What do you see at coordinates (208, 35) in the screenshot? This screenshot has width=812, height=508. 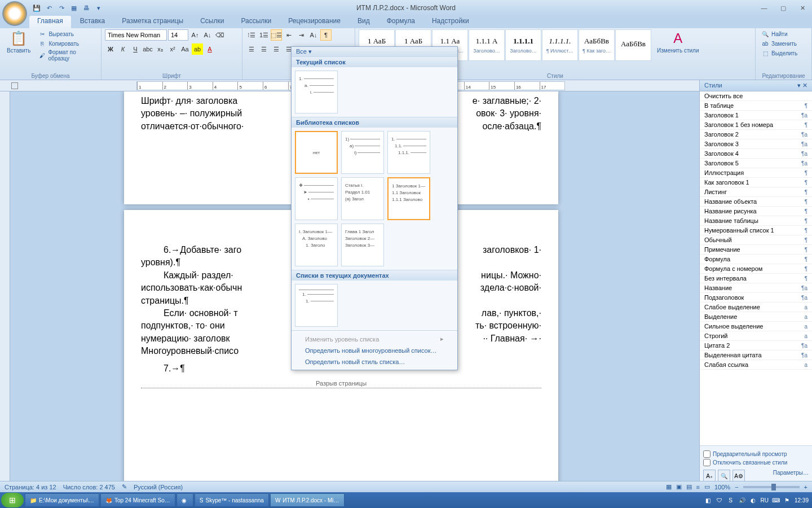 I see `shrink-font-button: A↓` at bounding box center [208, 35].